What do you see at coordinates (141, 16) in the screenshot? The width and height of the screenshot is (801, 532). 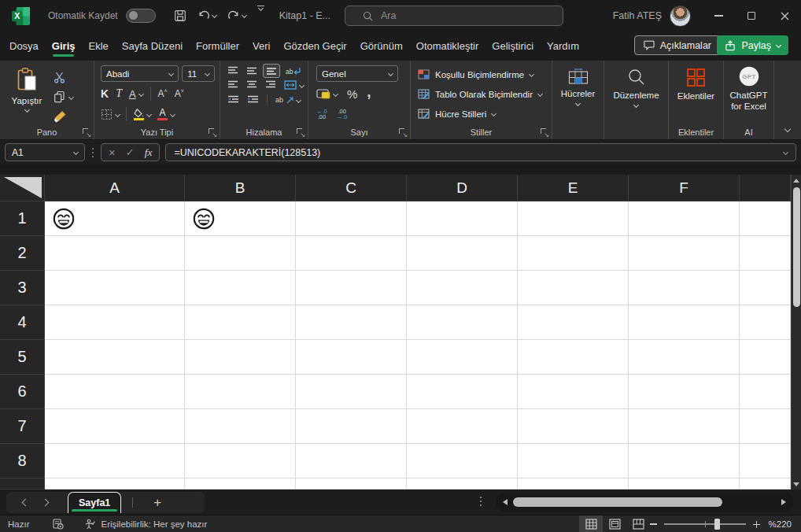 I see `autosave-toggle` at bounding box center [141, 16].